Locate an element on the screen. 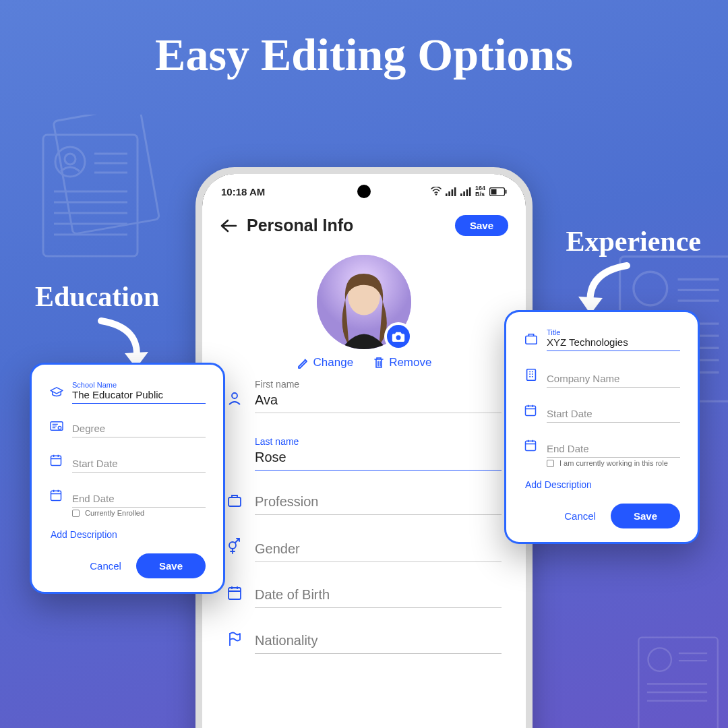  school-name-field: School NameThe Educator Public is located at coordinates (127, 392).